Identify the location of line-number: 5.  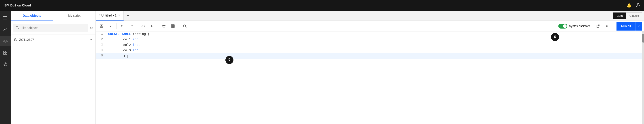
(101, 56).